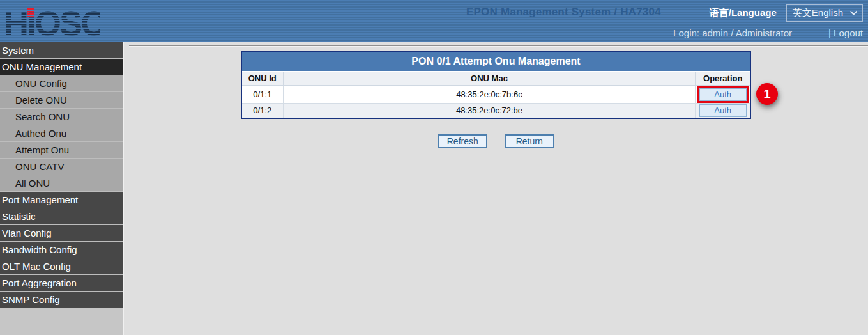 Image resolution: width=868 pixels, height=335 pixels. What do you see at coordinates (853, 13) in the screenshot?
I see `chevron-down-icon` at bounding box center [853, 13].